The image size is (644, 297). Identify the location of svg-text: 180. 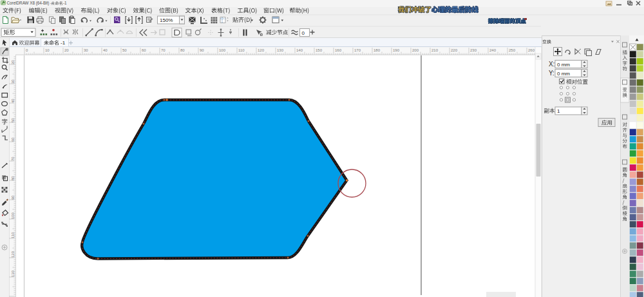
(377, 50).